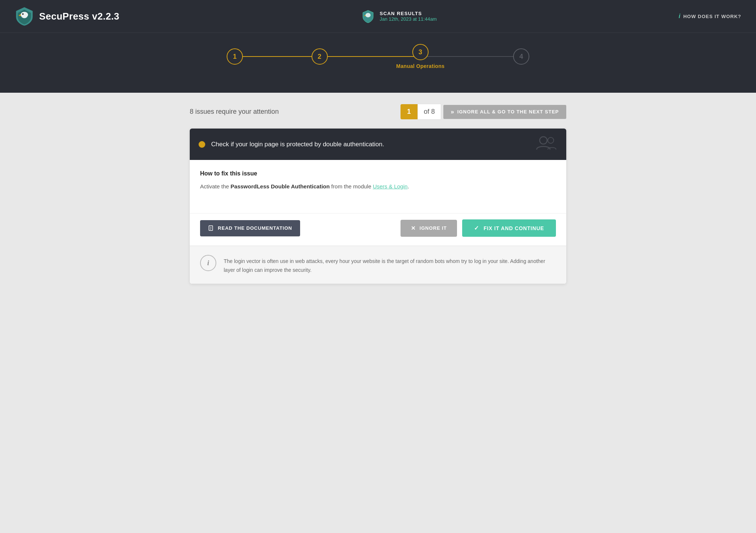 The width and height of the screenshot is (756, 533). I want to click on step-3-label: Manual Operations, so click(420, 66).